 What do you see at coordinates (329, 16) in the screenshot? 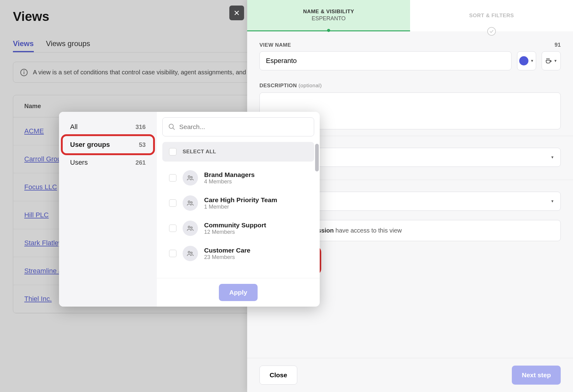
I see `step-name-visibility: NAME & VISIBILITY ESPERANTO` at bounding box center [329, 16].